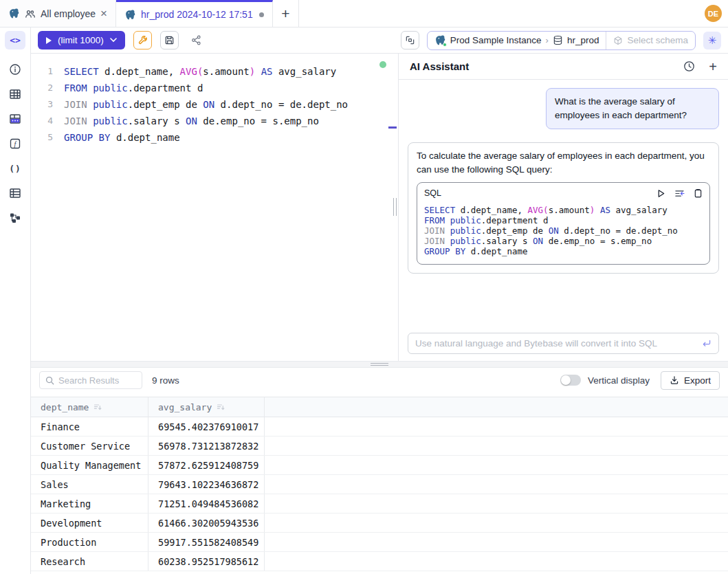 The image size is (728, 574). Describe the element at coordinates (206, 503) in the screenshot. I see `cell-avg-salary: 71251.049484536082` at that location.